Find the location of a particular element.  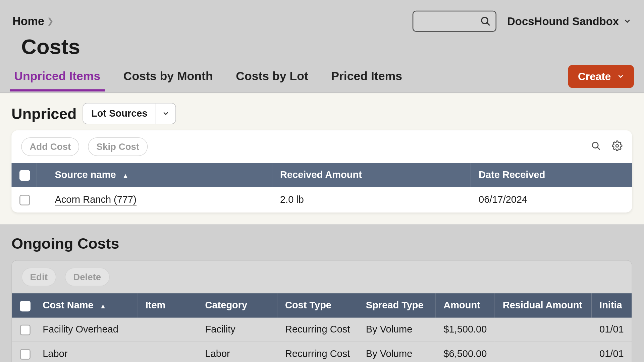

tab-unpriced-items: Unpriced Items is located at coordinates (57, 78).